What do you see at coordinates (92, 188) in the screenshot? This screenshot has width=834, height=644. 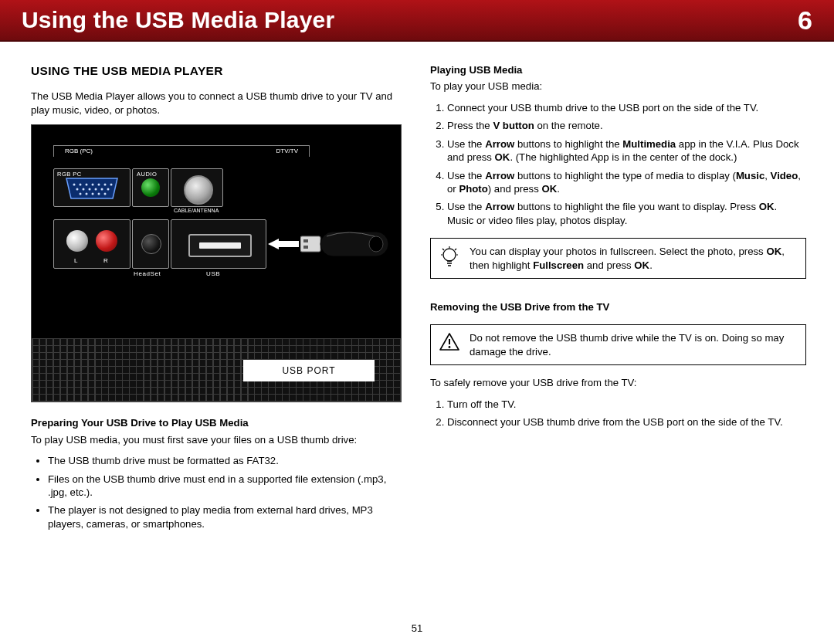 I see `vga-plate: RGB PC` at bounding box center [92, 188].